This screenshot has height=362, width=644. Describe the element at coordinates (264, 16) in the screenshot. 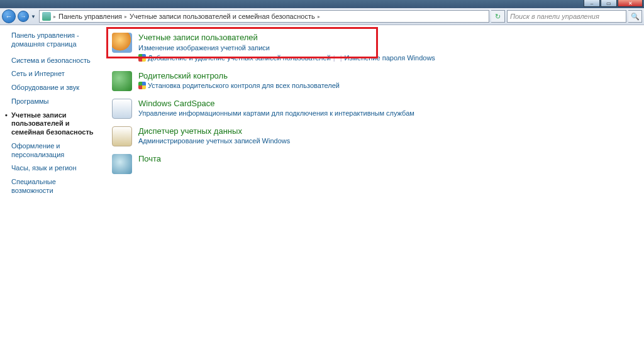

I see `address-bar: ▸ Панель управления ▸ Учетные записи пол…` at that location.